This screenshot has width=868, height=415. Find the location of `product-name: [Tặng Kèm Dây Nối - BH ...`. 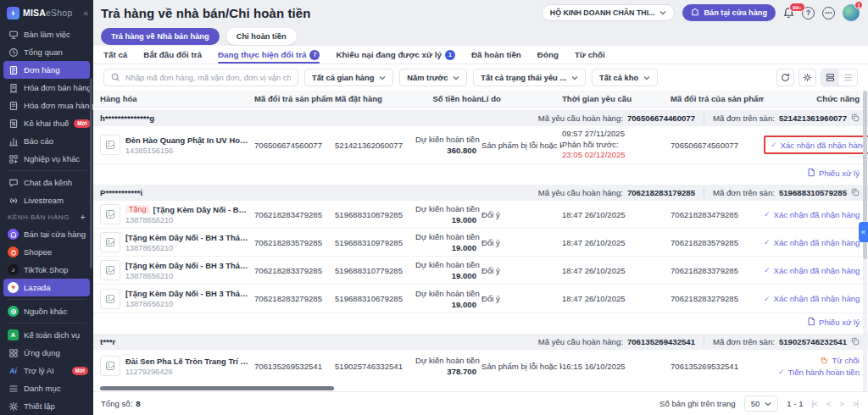

product-name: [Tặng Kèm Dây Nối - BH ... is located at coordinates (202, 210).